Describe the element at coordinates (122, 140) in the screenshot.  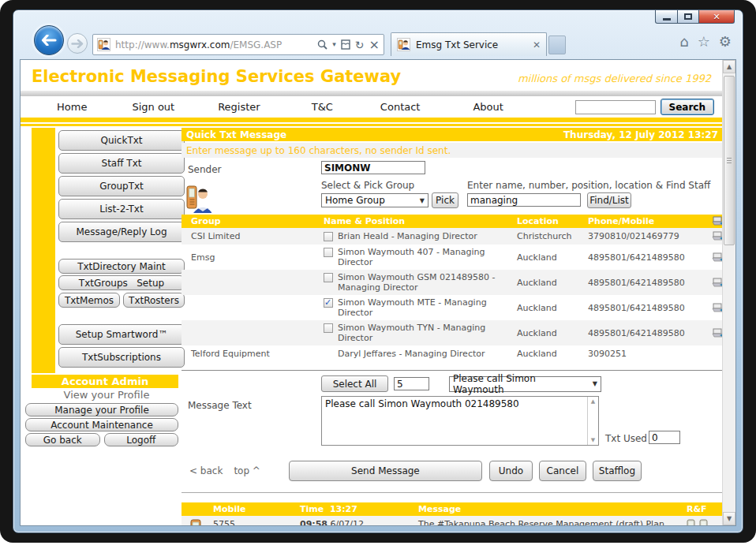
I see `sidebar-item-quicktxt: QuickTxt` at that location.